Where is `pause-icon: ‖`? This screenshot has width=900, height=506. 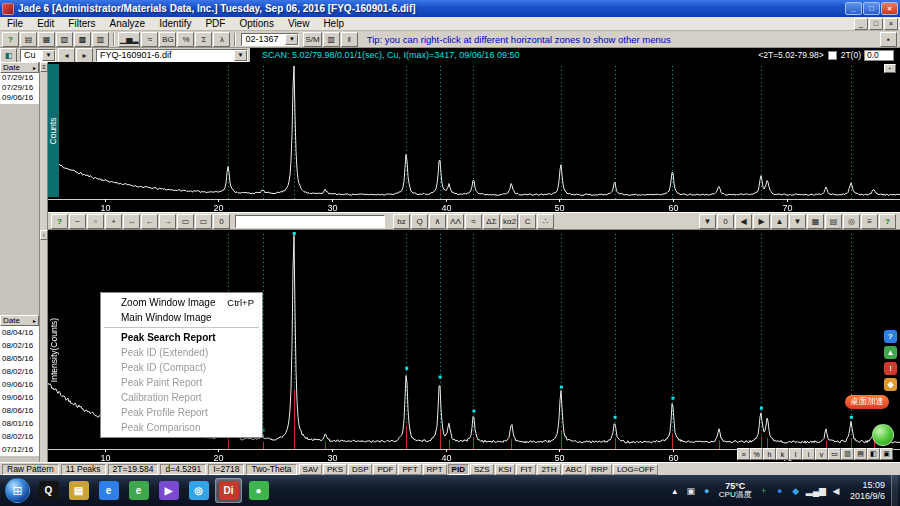
pause-icon: ‖ is located at coordinates (350, 40).